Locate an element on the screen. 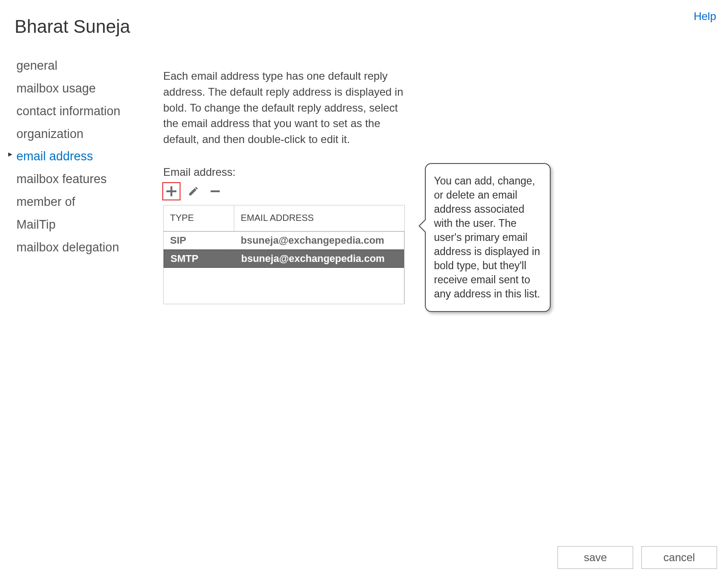 Image resolution: width=728 pixels, height=578 pixels. sidebar-item-contact-information: contact information is located at coordinates (77, 112).